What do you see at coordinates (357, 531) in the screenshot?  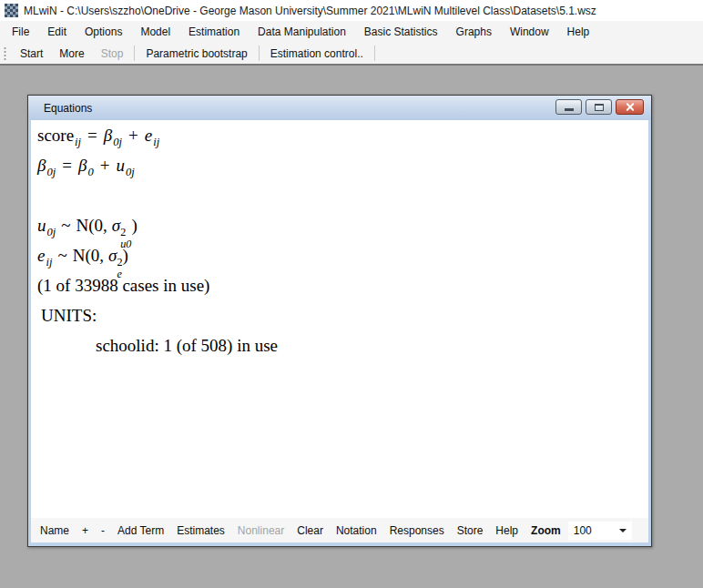 I see `notation-button: Notation` at bounding box center [357, 531].